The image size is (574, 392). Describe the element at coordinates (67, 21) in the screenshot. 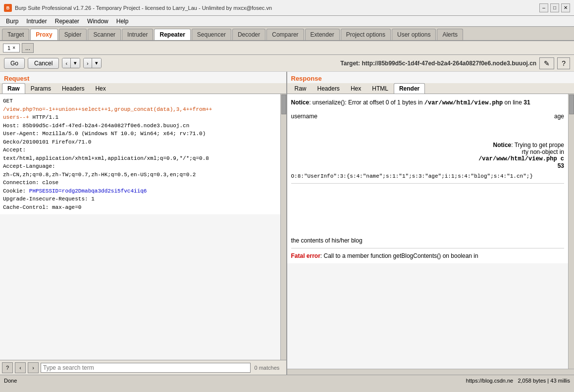

I see `menu-repeater: Repeater` at that location.